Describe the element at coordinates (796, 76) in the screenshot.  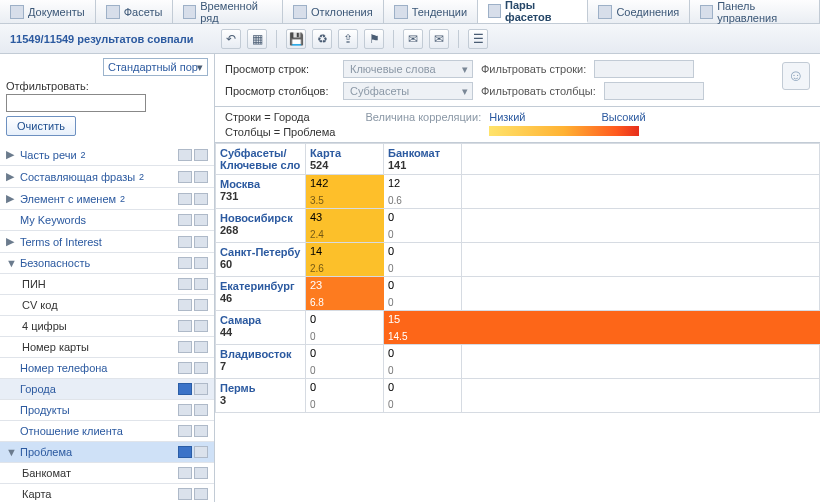
I see `user-icon: ☺` at that location.